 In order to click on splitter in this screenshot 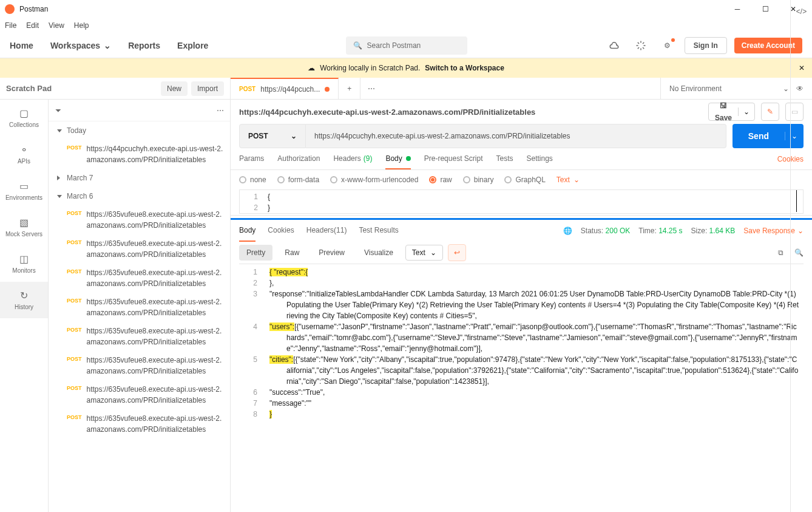, I will do `click(521, 217)`.